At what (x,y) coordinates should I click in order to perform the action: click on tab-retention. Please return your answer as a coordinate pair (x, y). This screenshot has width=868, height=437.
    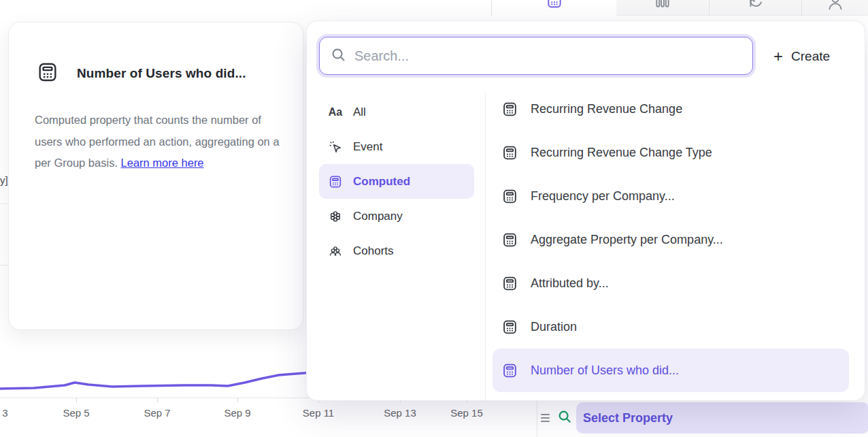
    Looking at the image, I should click on (755, 8).